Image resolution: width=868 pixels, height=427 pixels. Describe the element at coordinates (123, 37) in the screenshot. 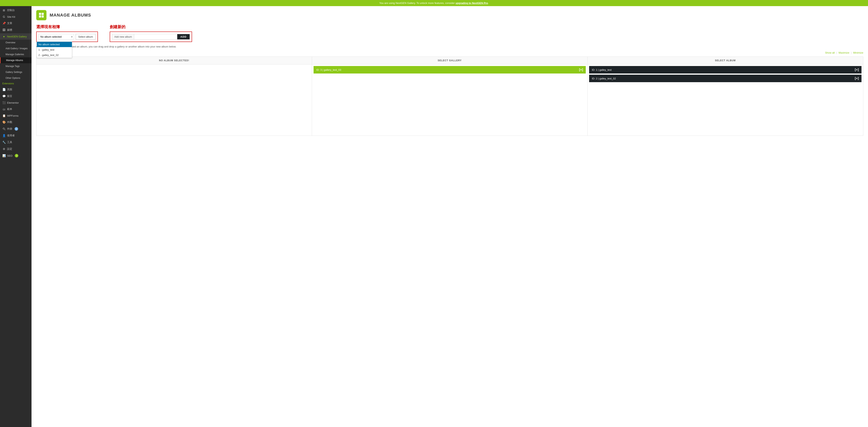

I see `add-album-label: Add new album` at that location.